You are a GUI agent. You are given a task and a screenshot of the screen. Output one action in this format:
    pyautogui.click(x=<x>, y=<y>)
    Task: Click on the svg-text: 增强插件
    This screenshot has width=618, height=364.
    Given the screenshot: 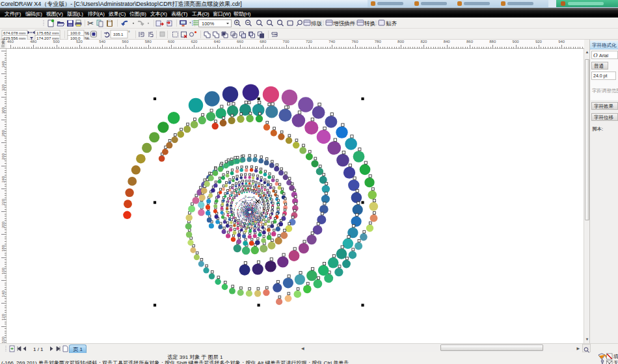 What is the action you would take?
    pyautogui.click(x=344, y=23)
    